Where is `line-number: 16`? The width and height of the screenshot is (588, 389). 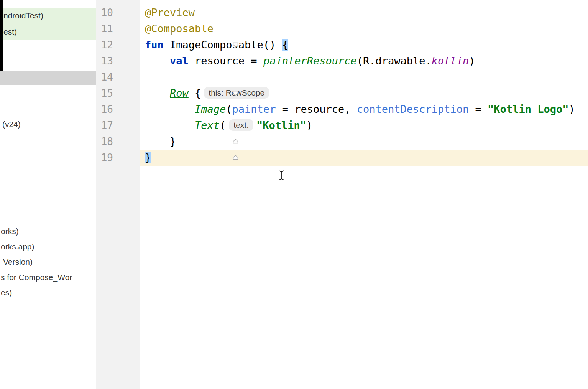 line-number: 16 is located at coordinates (106, 109).